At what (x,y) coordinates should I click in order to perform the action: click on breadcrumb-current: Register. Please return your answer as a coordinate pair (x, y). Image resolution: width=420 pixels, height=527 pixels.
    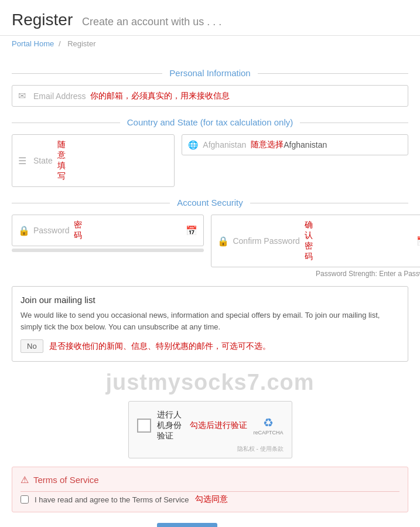
    Looking at the image, I should click on (81, 43).